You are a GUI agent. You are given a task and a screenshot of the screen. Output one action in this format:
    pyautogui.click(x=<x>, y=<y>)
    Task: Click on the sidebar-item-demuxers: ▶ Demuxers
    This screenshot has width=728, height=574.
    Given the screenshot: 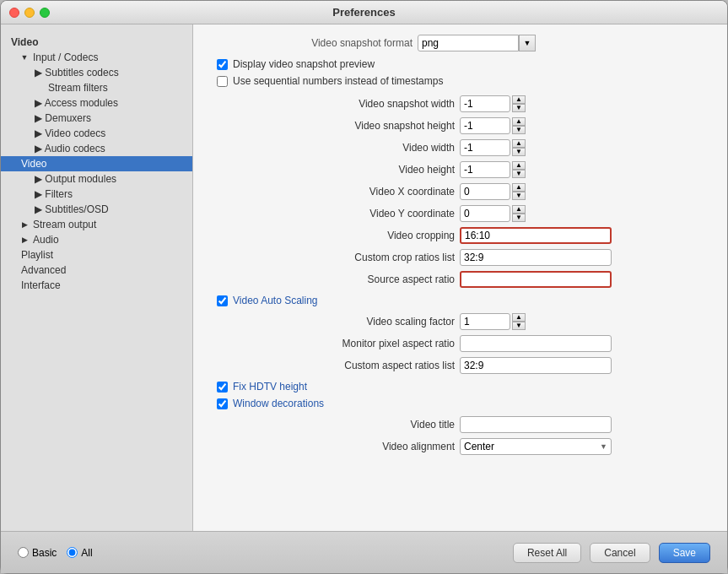 What is the action you would take?
    pyautogui.click(x=96, y=118)
    